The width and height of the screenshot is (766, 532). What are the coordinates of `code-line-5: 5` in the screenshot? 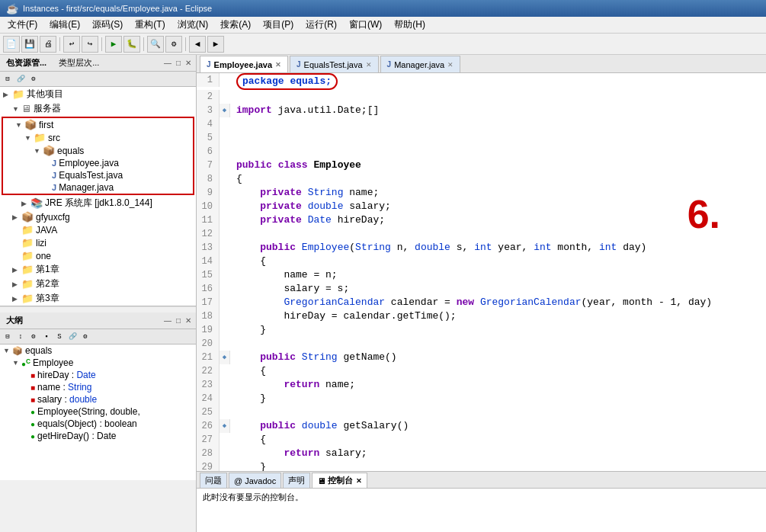 It's located at (482, 138).